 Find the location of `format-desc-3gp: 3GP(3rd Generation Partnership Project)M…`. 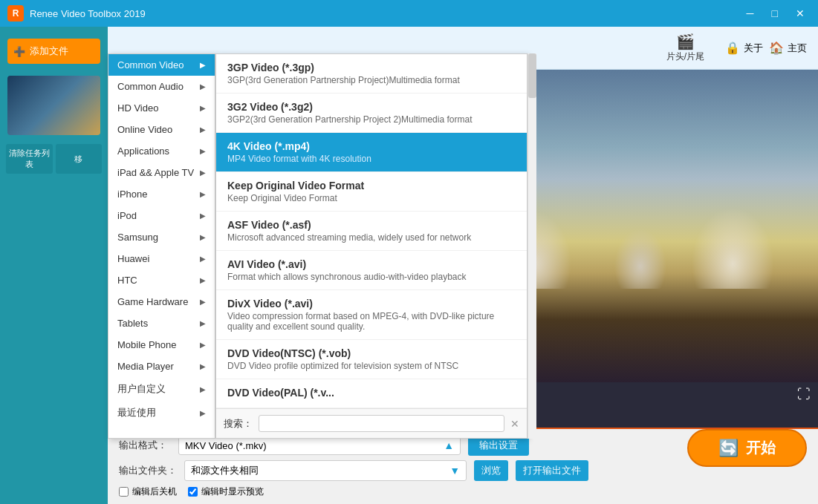

format-desc-3gp: 3GP(3rd Generation Partnership Project)M… is located at coordinates (371, 80).